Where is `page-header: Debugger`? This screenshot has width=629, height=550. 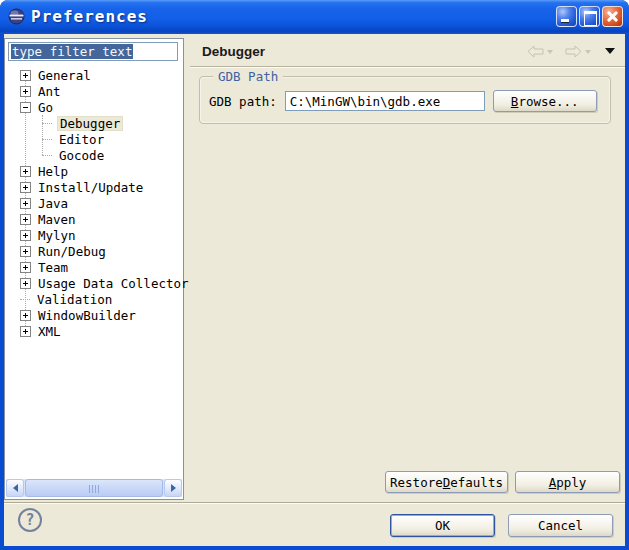 page-header: Debugger is located at coordinates (408, 51).